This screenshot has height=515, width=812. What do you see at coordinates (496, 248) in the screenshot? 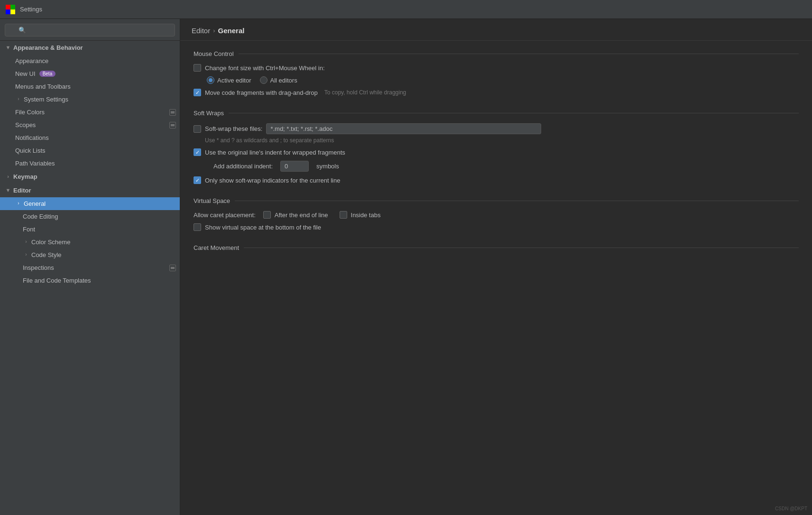
I see `section-caret-movement: Caret Movement` at bounding box center [496, 248].